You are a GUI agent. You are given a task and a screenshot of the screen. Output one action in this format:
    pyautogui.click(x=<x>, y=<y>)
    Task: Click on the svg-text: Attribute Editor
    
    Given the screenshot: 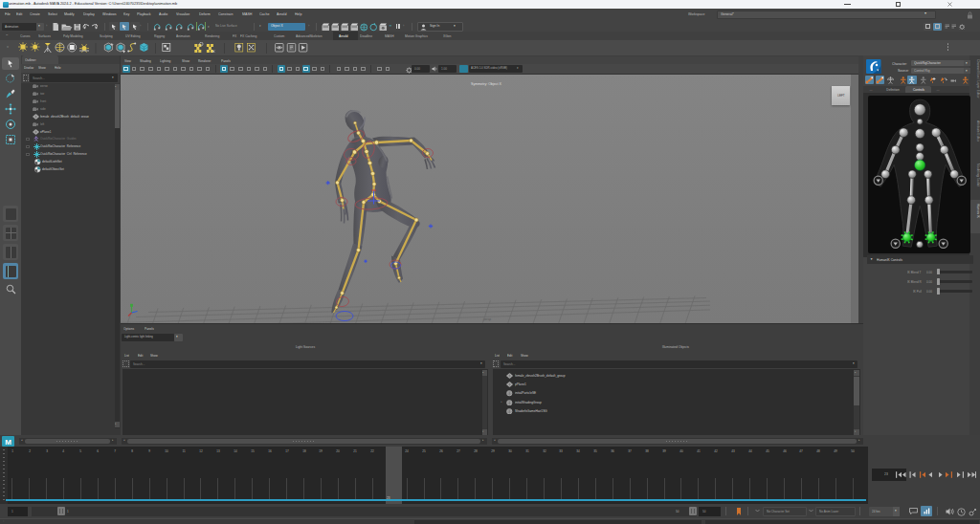 What is the action you would take?
    pyautogui.click(x=978, y=132)
    